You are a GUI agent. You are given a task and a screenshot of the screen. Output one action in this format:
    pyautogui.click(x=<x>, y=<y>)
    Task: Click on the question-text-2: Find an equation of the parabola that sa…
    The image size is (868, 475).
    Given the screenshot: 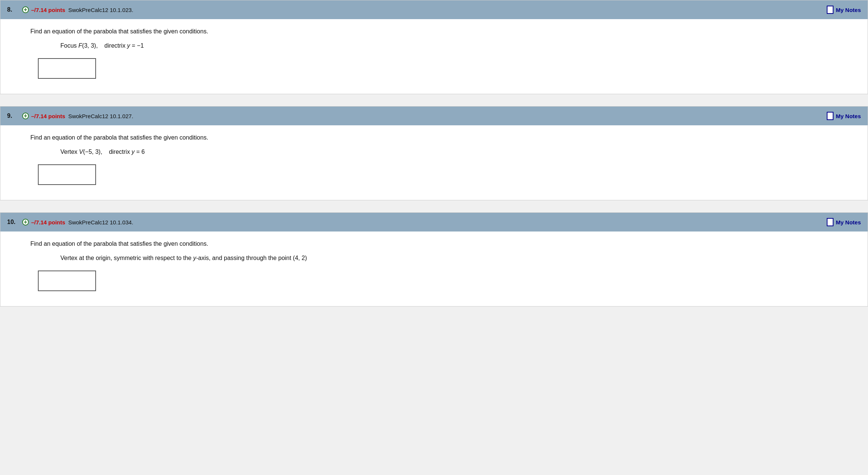 What is the action you would take?
    pyautogui.click(x=434, y=138)
    